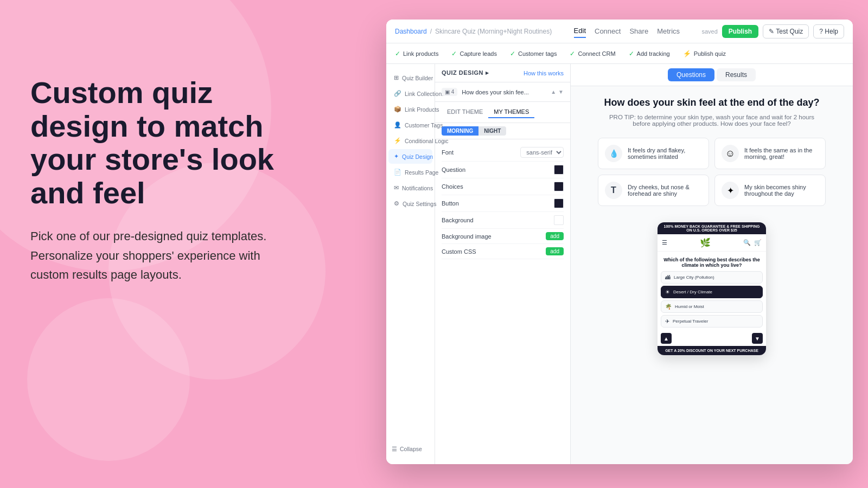  I want to click on checklist-label-tags: Customer tags, so click(538, 54).